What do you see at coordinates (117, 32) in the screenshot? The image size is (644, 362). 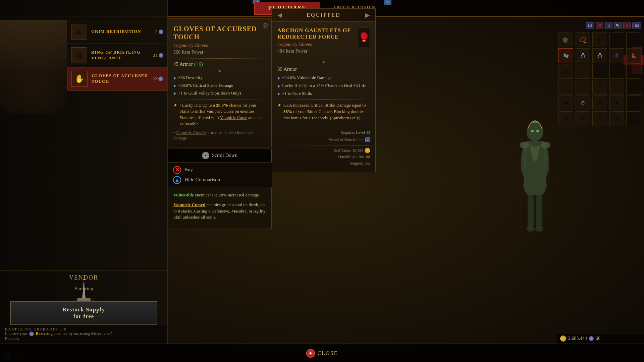 I see `list-item: ⚔ GRIM RETRIBUTION 12` at bounding box center [117, 32].